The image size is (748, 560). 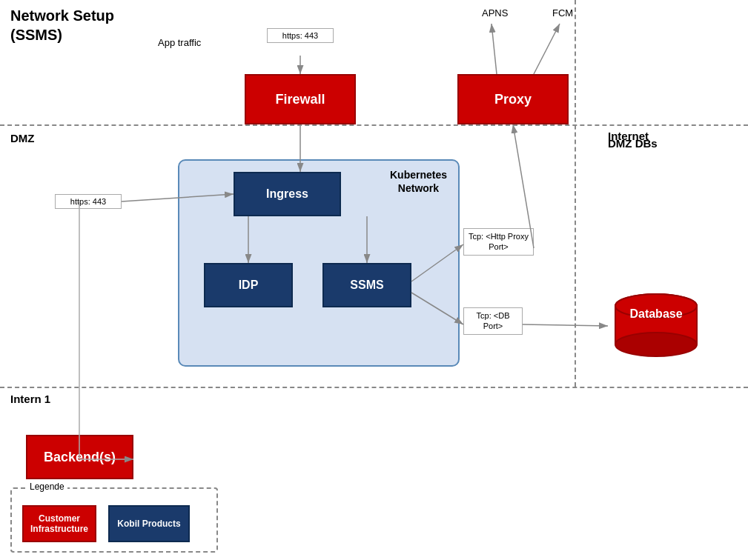 I want to click on legend-title: Legende, so click(x=47, y=487).